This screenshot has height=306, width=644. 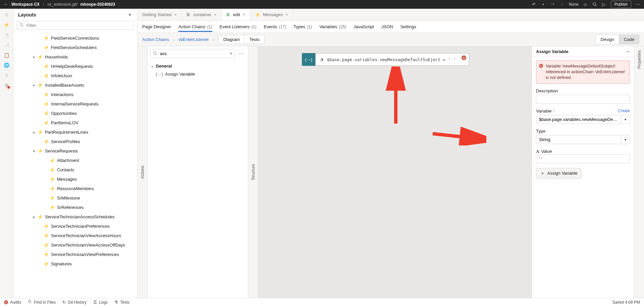 I want to click on add-assign-variable-button: ＋ Assign Variable, so click(x=559, y=173).